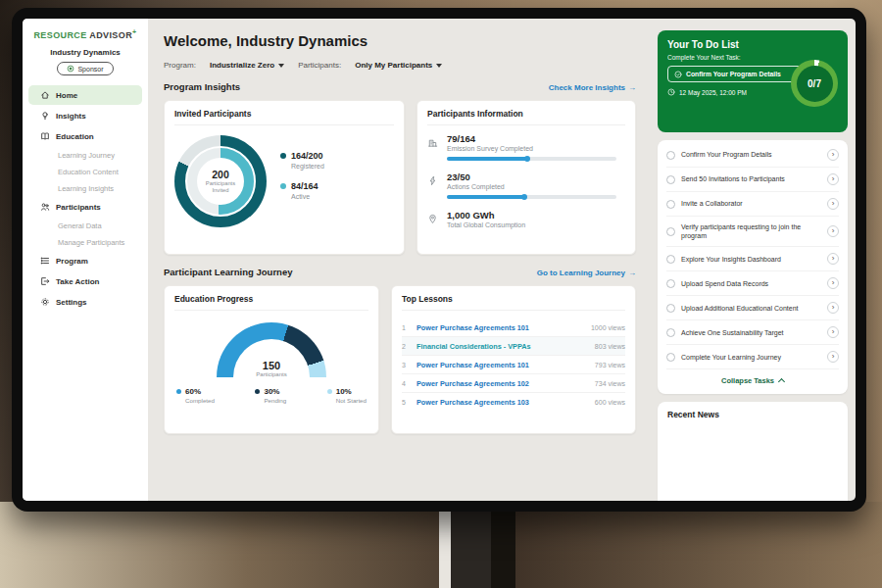 This screenshot has width=882, height=588. What do you see at coordinates (398, 65) in the screenshot?
I see `participants-filter-dropdown: Only My Participants` at bounding box center [398, 65].